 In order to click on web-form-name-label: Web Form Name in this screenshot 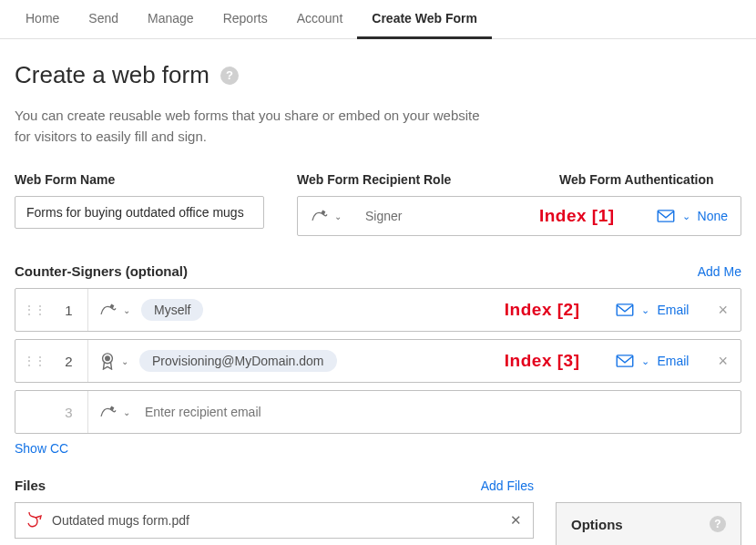, I will do `click(139, 180)`.